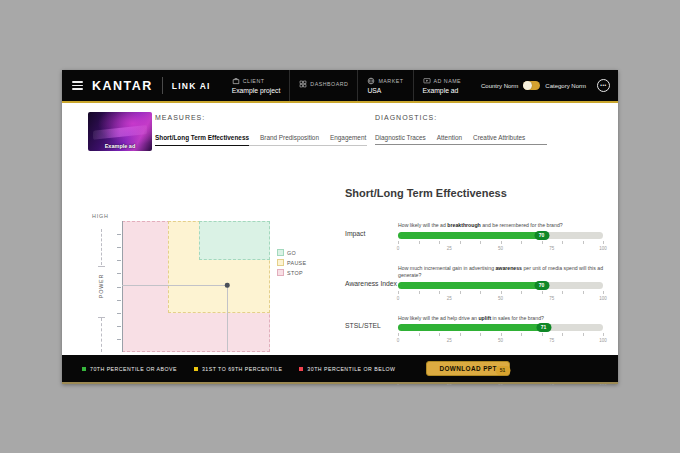 This screenshot has width=680, height=453. What do you see at coordinates (292, 262) in the screenshot?
I see `chart-legend: GO PAUSE STOP` at bounding box center [292, 262].